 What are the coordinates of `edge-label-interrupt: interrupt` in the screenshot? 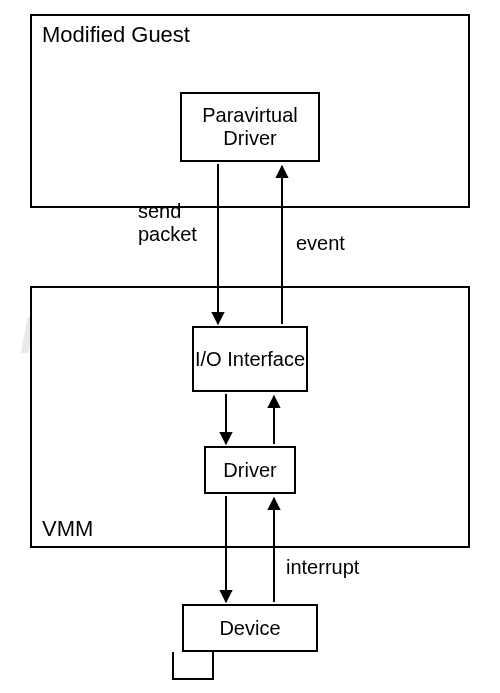 It's located at (322, 568).